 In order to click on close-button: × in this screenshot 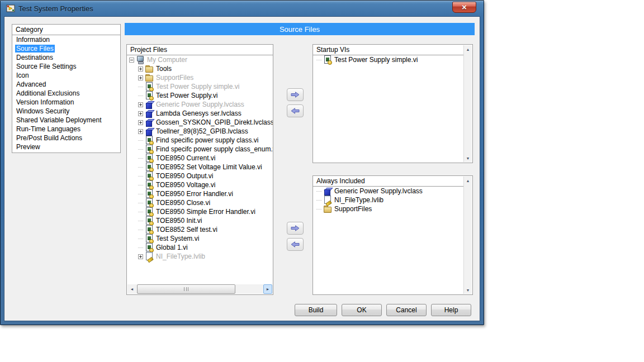, I will do `click(464, 7)`.